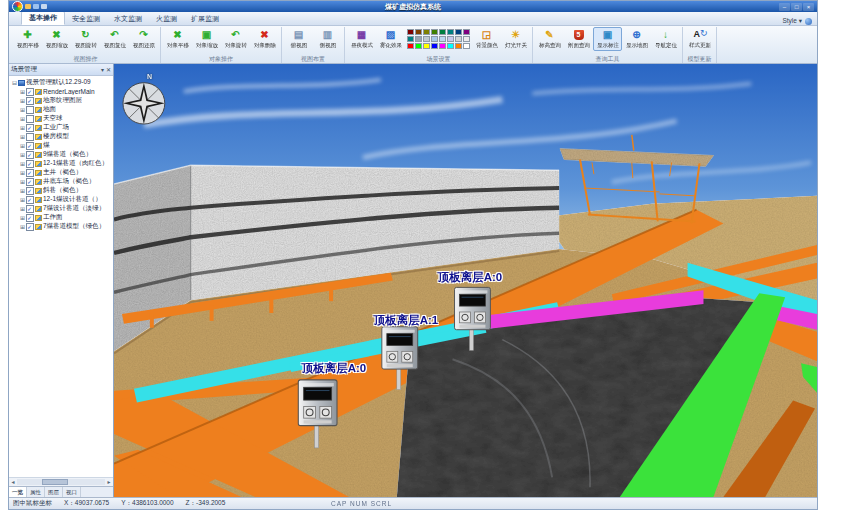 Image resolution: width=856 pixels, height=514 pixels. What do you see at coordinates (56, 39) in the screenshot?
I see `view-zoom-button: ✖视图缩放` at bounding box center [56, 39].